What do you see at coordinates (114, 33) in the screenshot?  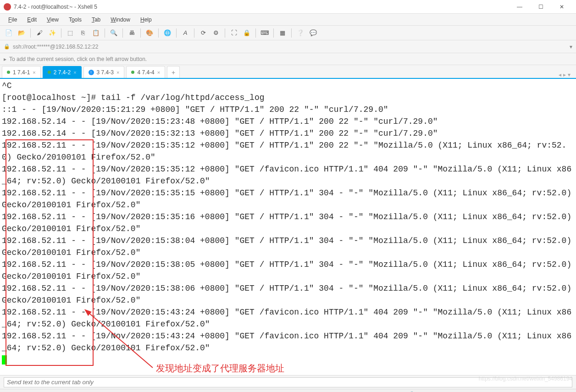 I see `find-button: 🔍` at bounding box center [114, 33].